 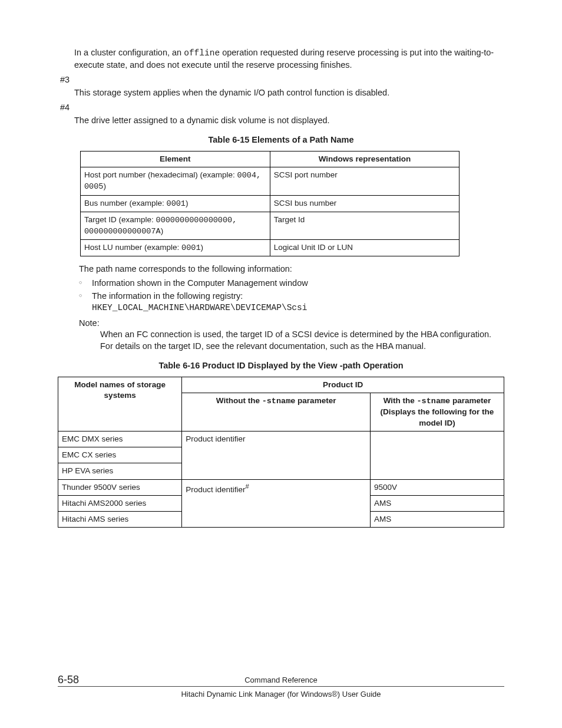 I want to click on list-item: The information in the following registr…, so click(x=292, y=302).